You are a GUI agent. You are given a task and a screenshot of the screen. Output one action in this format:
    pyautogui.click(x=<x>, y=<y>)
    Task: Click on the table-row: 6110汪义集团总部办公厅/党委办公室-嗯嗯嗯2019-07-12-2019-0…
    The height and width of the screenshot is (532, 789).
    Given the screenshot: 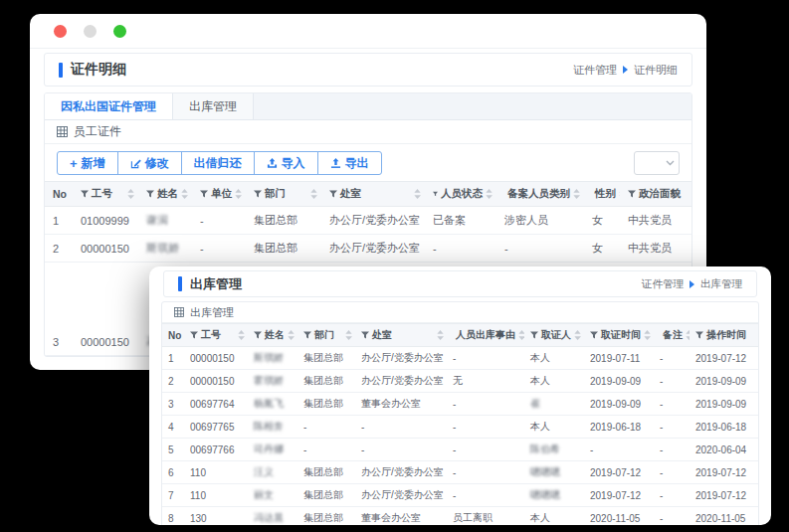 What is the action you would take?
    pyautogui.click(x=461, y=473)
    